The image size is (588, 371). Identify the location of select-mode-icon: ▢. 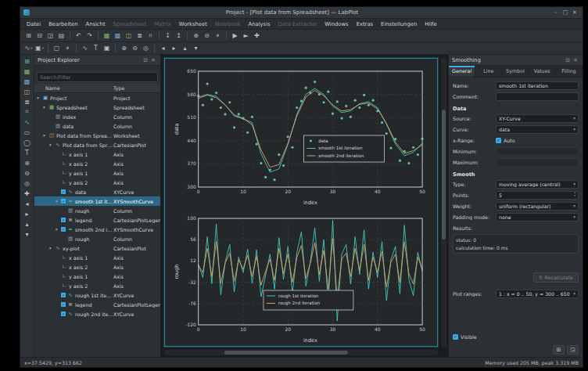
(56, 49).